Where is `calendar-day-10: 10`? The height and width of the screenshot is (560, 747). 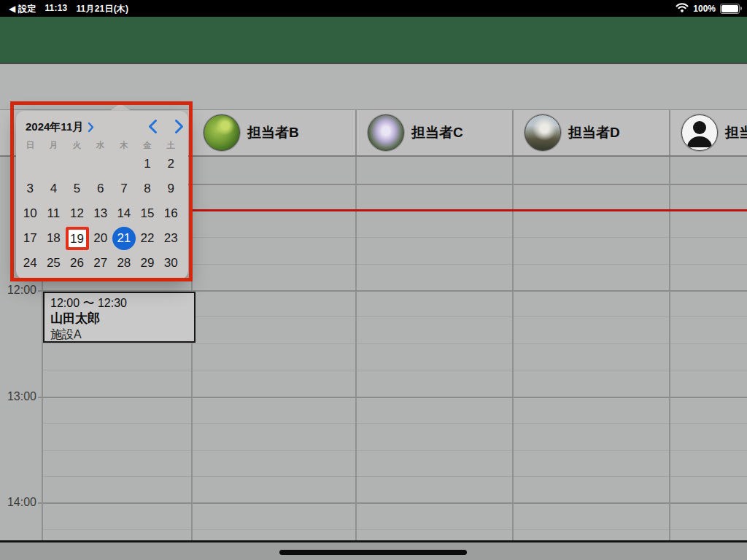
calendar-day-10: 10 is located at coordinates (30, 214).